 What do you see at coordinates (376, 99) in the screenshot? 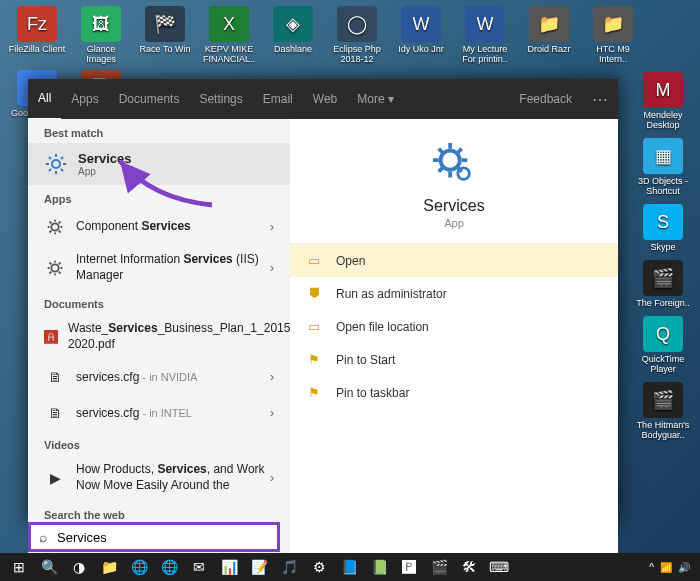
I see `tab-more: More ▾` at bounding box center [376, 99].